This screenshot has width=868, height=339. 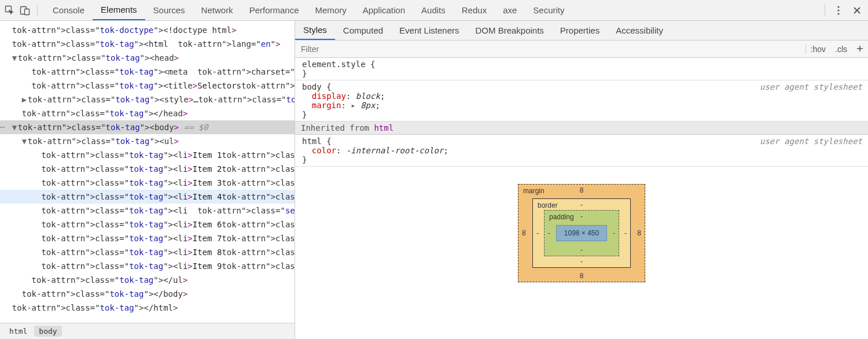 What do you see at coordinates (561, 217) in the screenshot?
I see `padding-label: padding` at bounding box center [561, 217].